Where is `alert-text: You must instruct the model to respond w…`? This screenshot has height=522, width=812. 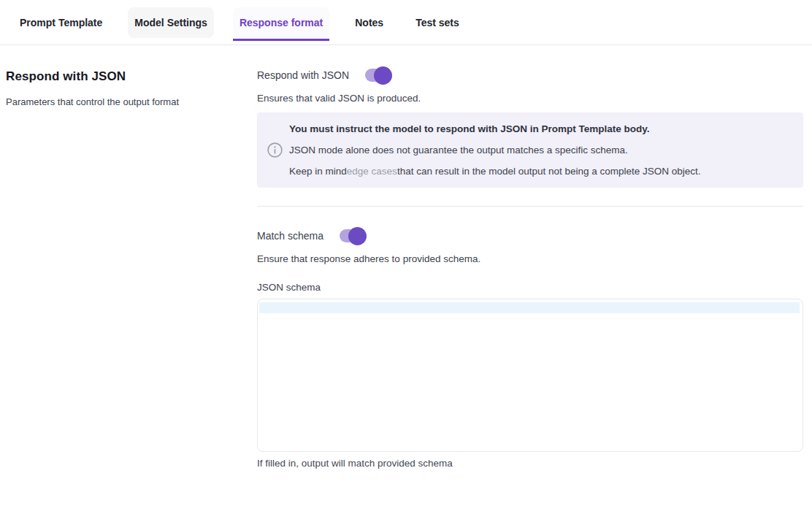 alert-text: You must instruct the model to respond w… is located at coordinates (495, 150).